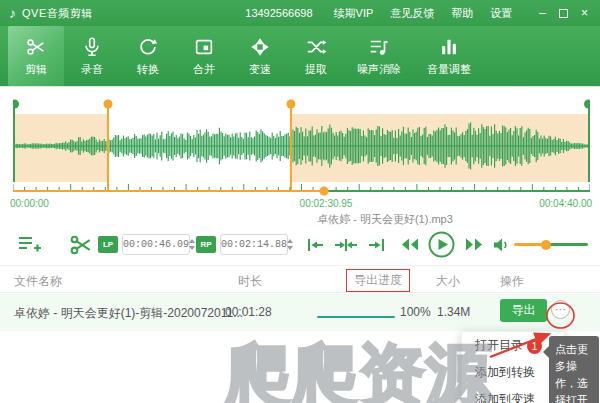 The width and height of the screenshot is (600, 403). I want to click on titlebar-right: 13492566698 续期VIP 意见反馈 帮助 设置 – ×, so click(422, 13).